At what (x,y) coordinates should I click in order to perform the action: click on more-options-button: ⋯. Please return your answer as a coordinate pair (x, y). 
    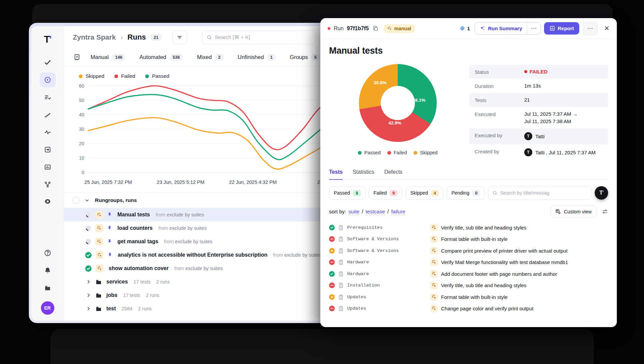
    Looking at the image, I should click on (590, 29).